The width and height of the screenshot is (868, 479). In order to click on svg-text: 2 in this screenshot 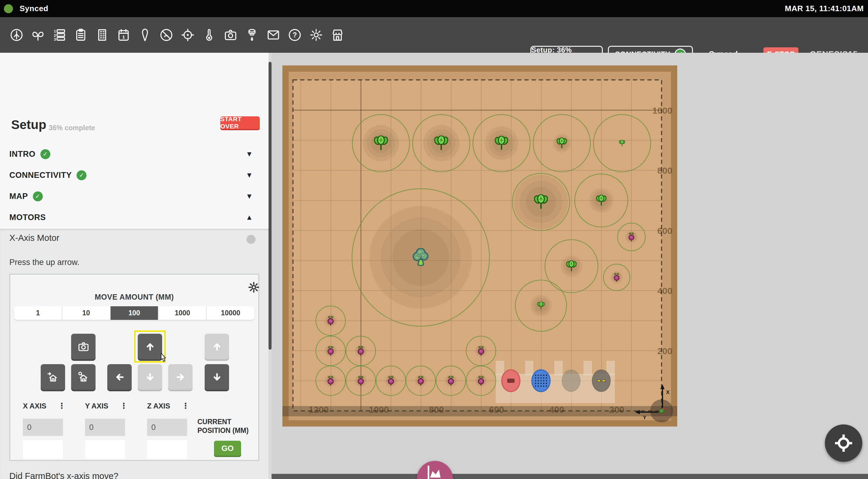, I will do `click(55, 36)`.